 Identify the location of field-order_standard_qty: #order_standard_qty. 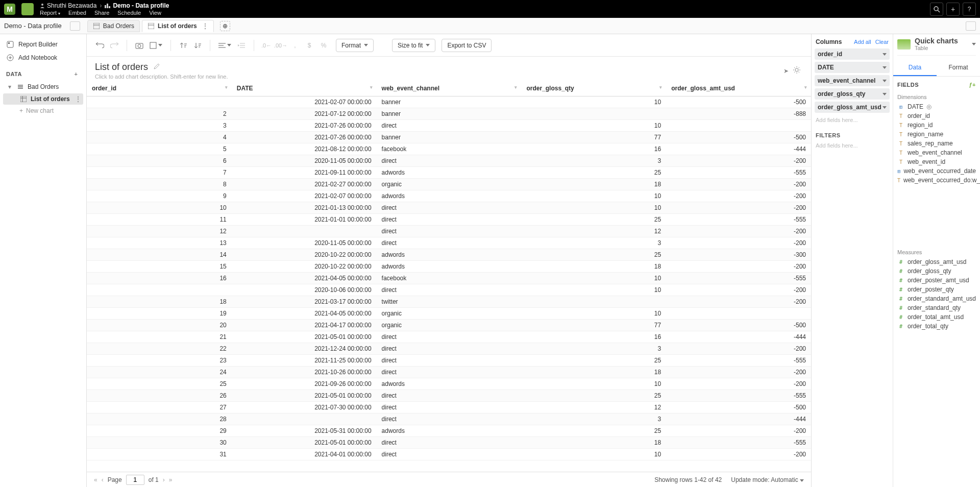
(937, 308).